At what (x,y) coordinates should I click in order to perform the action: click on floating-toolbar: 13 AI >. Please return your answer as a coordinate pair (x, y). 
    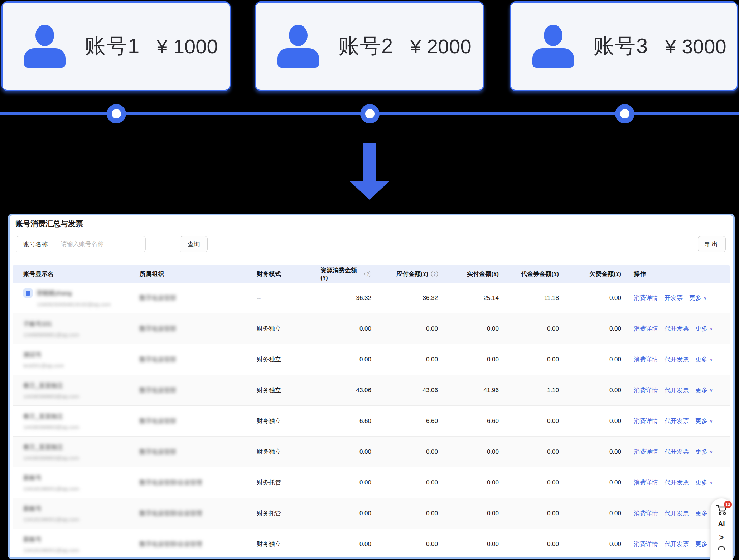
    Looking at the image, I should click on (721, 529).